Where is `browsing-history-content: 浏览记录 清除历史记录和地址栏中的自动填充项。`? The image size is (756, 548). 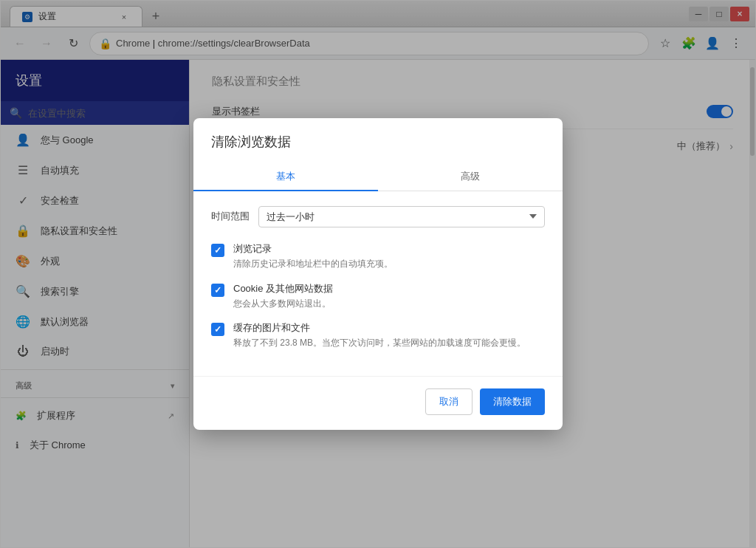
browsing-history-content: 浏览记录 清除历史记录和地址栏中的自动填充项。 is located at coordinates (313, 256).